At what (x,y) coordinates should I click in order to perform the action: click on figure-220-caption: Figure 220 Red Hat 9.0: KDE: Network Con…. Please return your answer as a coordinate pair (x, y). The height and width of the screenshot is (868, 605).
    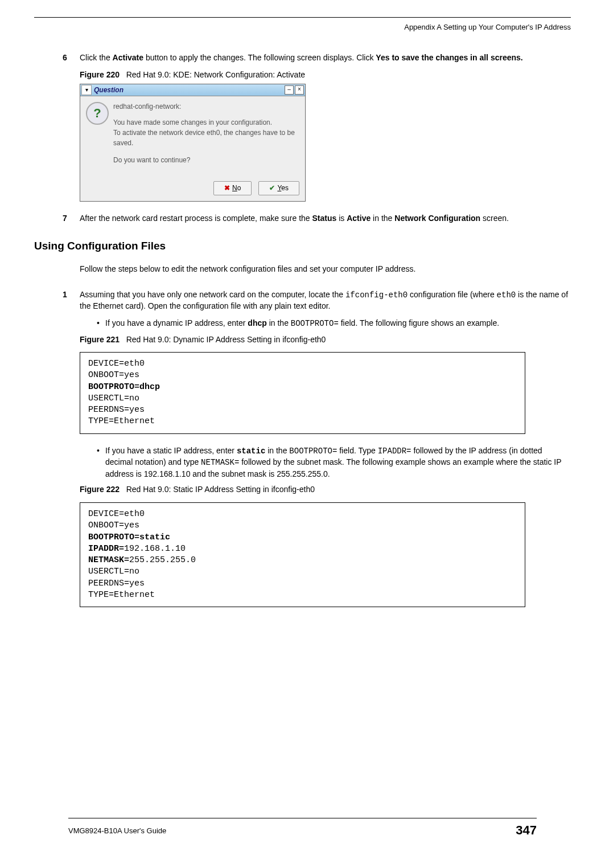
    Looking at the image, I should click on (303, 75).